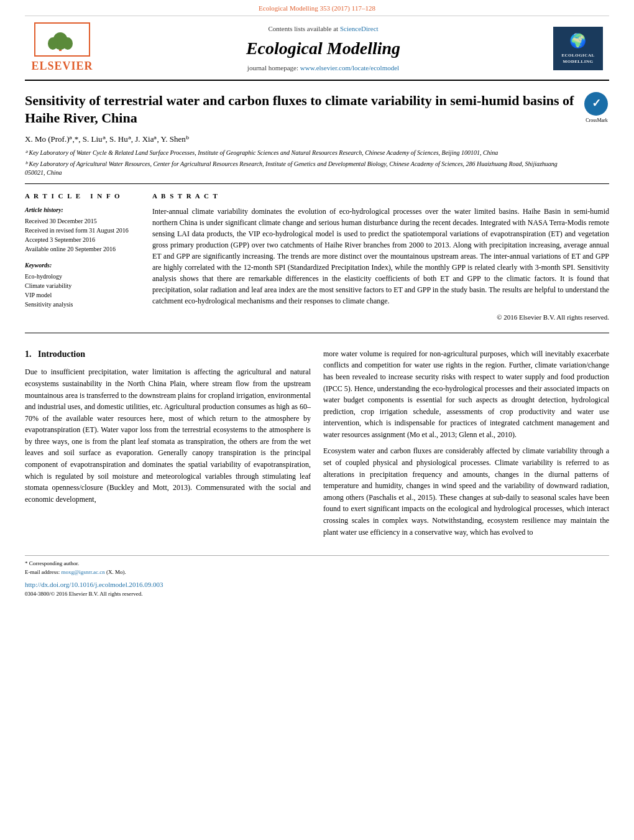  What do you see at coordinates (596, 104) in the screenshot?
I see `crossmark-icon: ✓` at bounding box center [596, 104].